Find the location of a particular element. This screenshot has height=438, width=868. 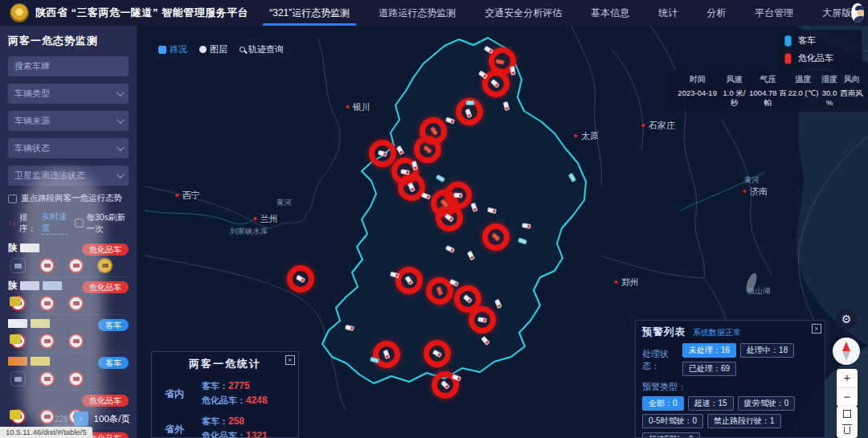

filter-select-label: 车辆来源 is located at coordinates (32, 121).